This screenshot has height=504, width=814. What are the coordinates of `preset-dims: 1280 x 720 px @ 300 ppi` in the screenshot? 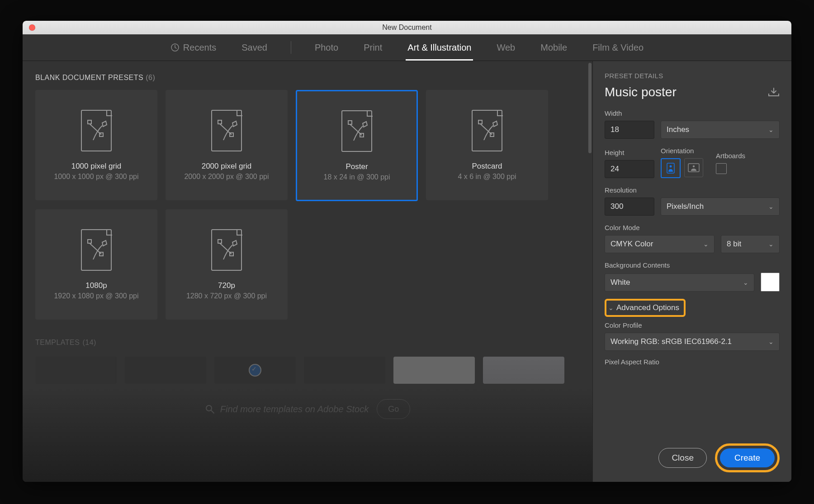 It's located at (227, 296).